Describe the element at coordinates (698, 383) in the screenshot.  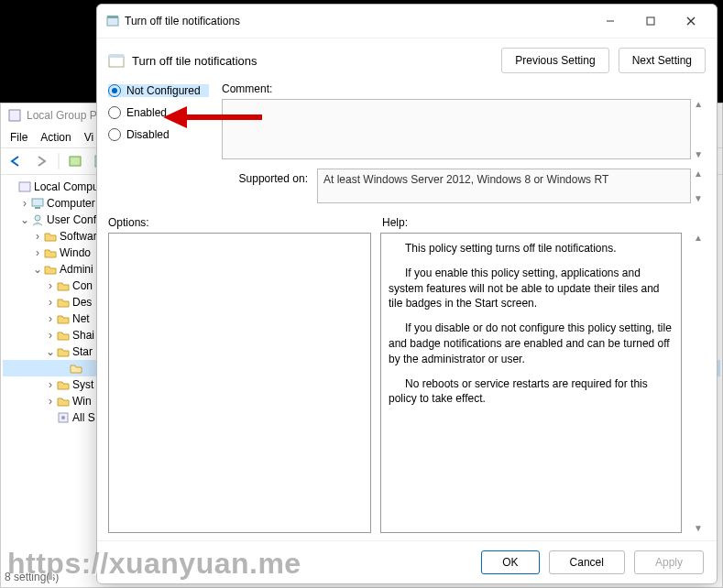
I see `help-scrollbar: ▲▼` at that location.